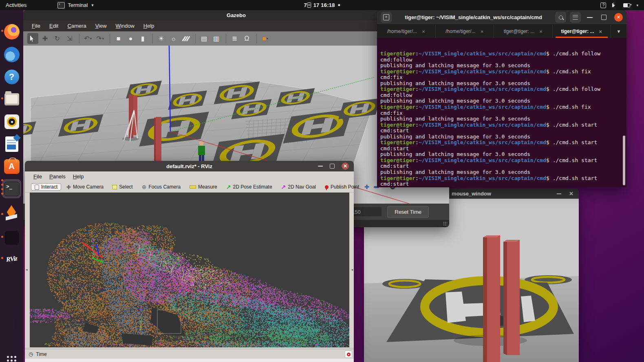  Describe the element at coordinates (11, 215) in the screenshot. I see `dock-item-gazebo` at that location.